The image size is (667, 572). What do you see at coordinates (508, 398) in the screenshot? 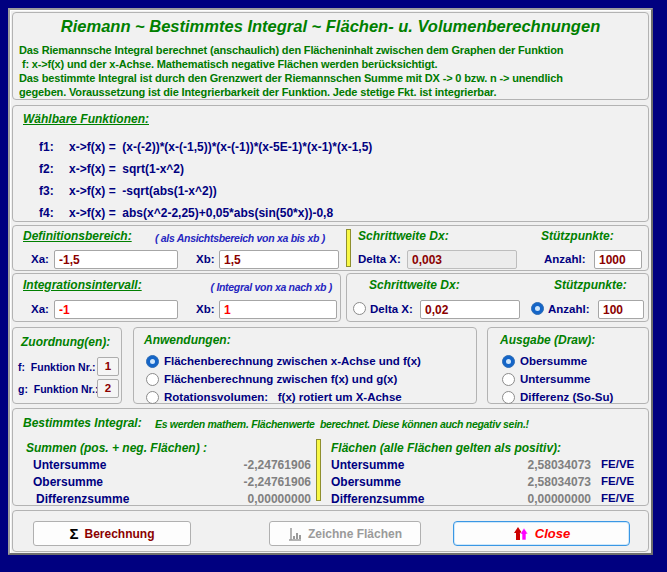
I see `radio-differenz` at bounding box center [508, 398].